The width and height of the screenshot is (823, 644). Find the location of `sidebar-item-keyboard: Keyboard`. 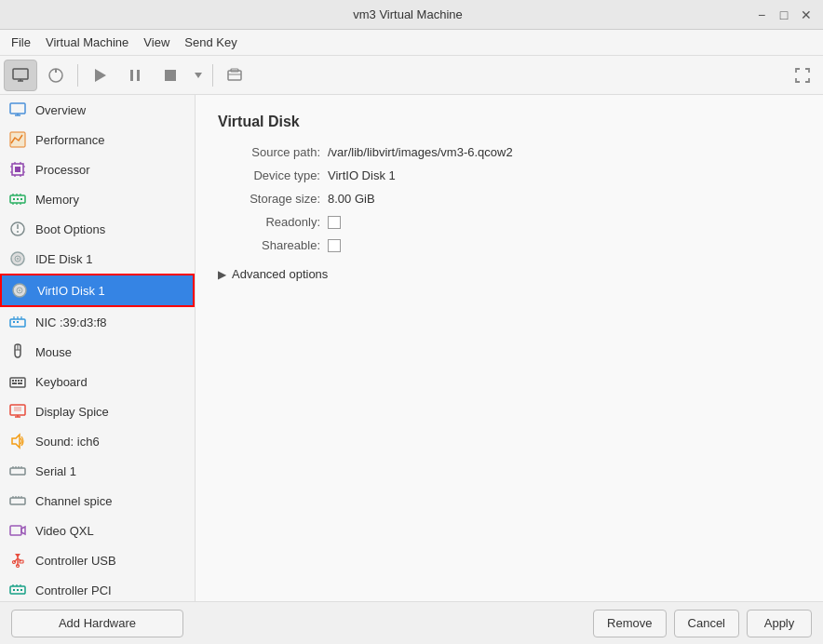

sidebar-item-keyboard: Keyboard is located at coordinates (97, 382).